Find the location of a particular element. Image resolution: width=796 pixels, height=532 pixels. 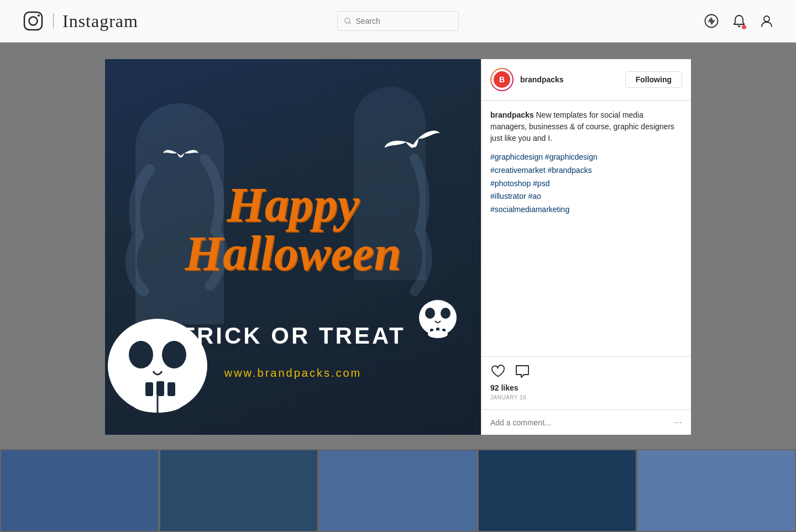

caption-username: brandpacks is located at coordinates (512, 115).